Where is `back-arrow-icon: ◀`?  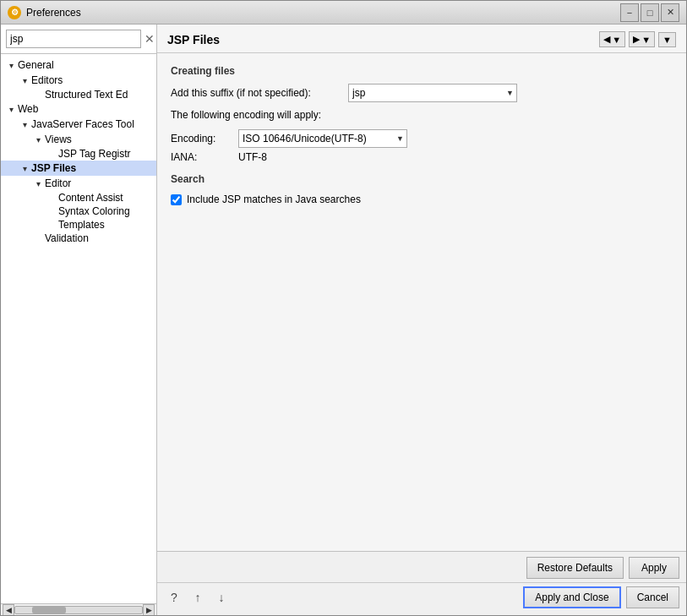
back-arrow-icon: ◀ is located at coordinates (607, 39).